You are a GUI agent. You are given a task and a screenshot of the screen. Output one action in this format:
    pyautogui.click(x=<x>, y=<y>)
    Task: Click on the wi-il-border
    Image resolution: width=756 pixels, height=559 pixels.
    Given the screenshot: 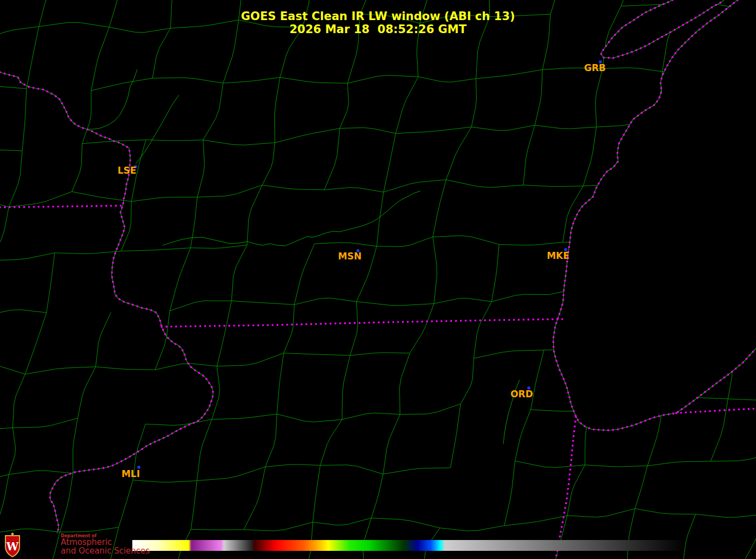 What is the action you would take?
    pyautogui.click(x=362, y=323)
    